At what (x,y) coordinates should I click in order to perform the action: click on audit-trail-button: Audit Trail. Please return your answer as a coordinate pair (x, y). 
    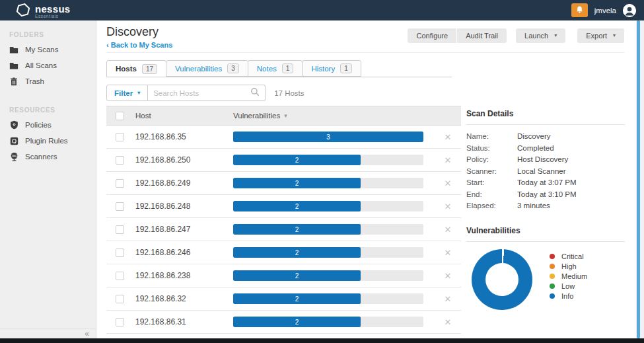
    Looking at the image, I should click on (482, 36).